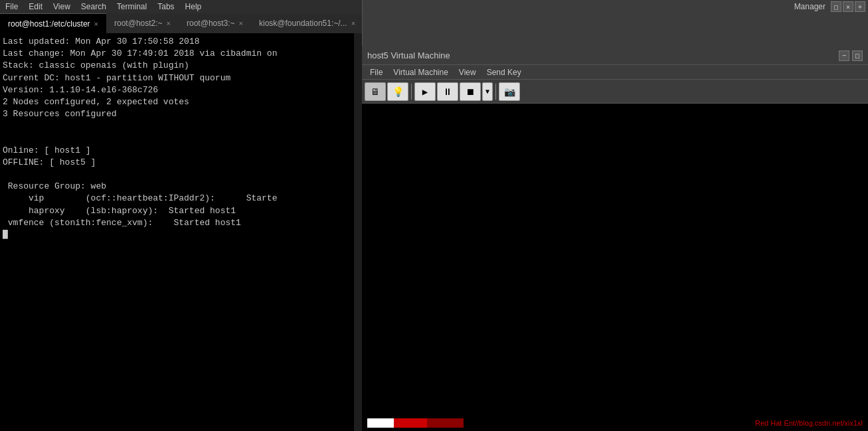 The width and height of the screenshot is (868, 431). What do you see at coordinates (470, 92) in the screenshot?
I see `stop-icon: ⏹` at bounding box center [470, 92].